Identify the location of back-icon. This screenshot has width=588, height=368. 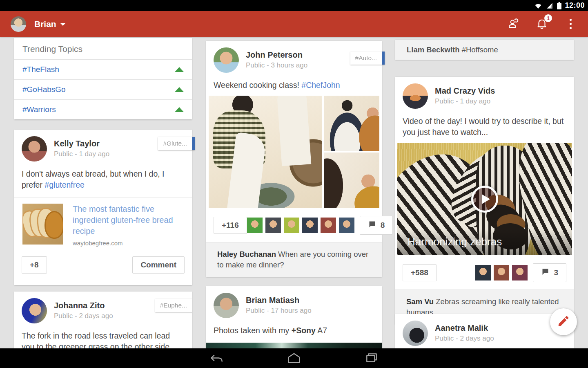
(216, 358).